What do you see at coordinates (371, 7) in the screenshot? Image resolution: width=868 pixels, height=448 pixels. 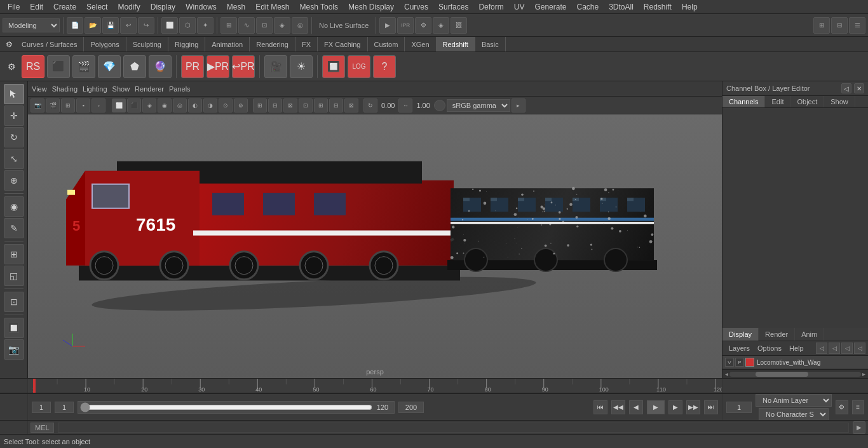 I see `menu-mesh-display: Mesh Display` at bounding box center [371, 7].